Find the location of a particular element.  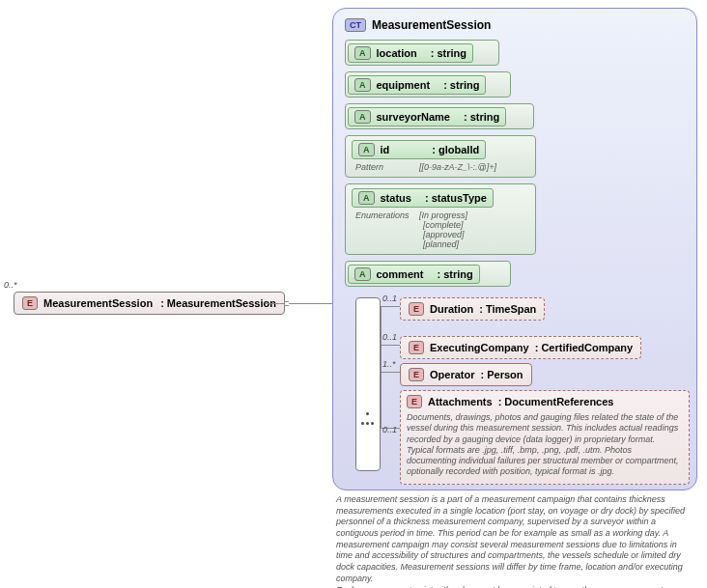

mult-root: 0..* is located at coordinates (11, 285).